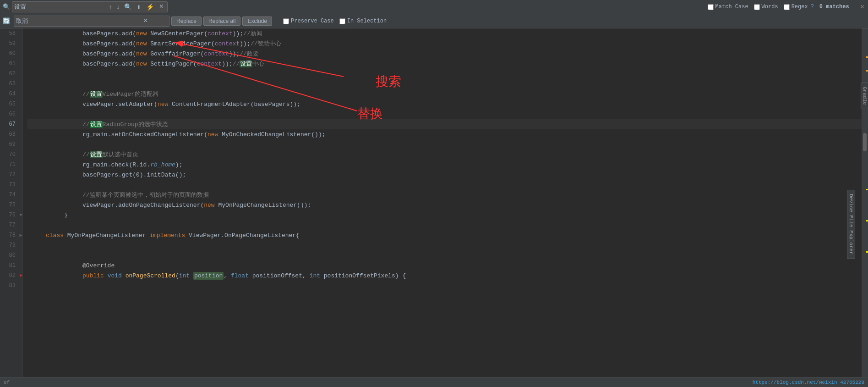  What do you see at coordinates (11, 203) in the screenshot?
I see `line-gutter: 58 59 60 61 62 63 64 65 66 67 68 69 70 7…` at bounding box center [11, 203].